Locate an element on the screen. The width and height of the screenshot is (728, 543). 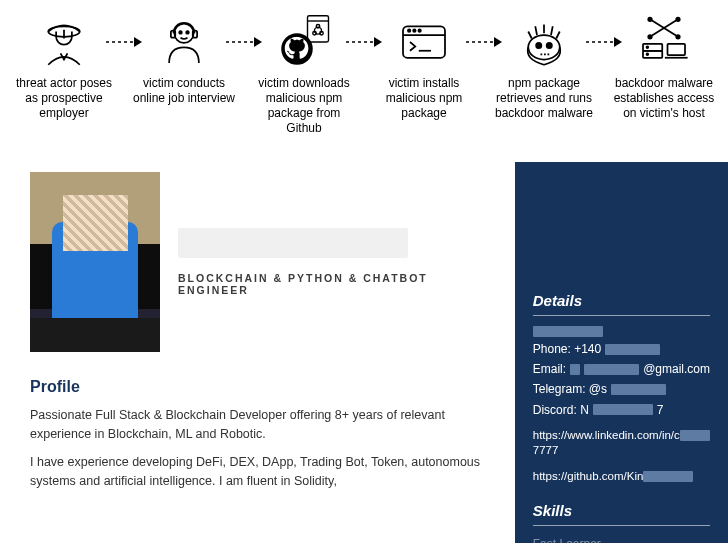
detail-telegram: Telegram: @s is located at coordinates (622, 389).